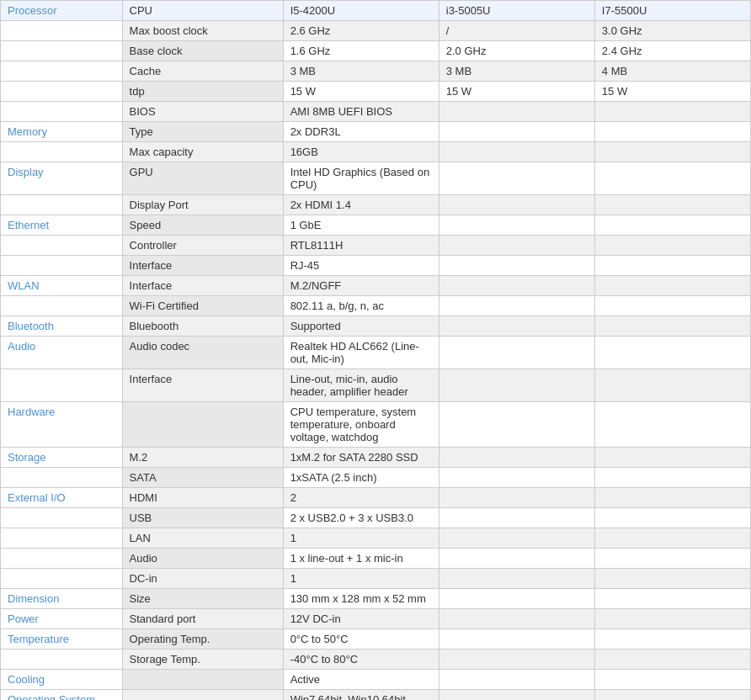  I want to click on spec-cell: Storage Temp., so click(202, 660).